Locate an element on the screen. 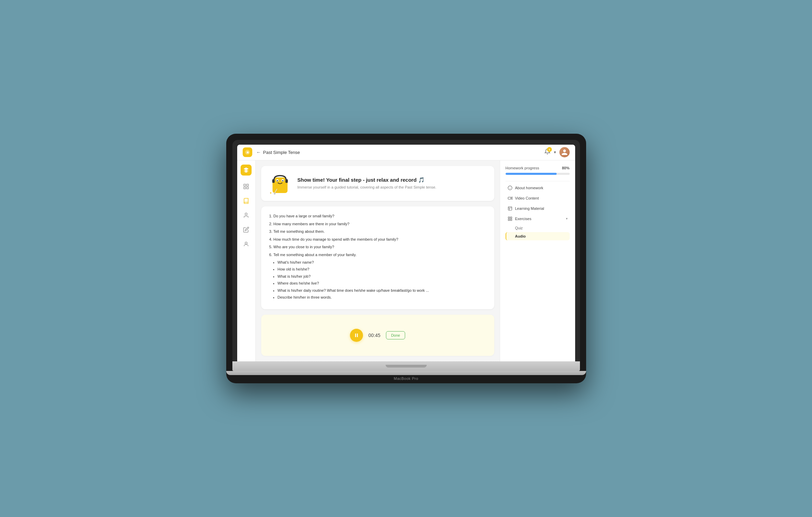  hero-card: ✦ Show time! Your final step - just rela… is located at coordinates (378, 183).